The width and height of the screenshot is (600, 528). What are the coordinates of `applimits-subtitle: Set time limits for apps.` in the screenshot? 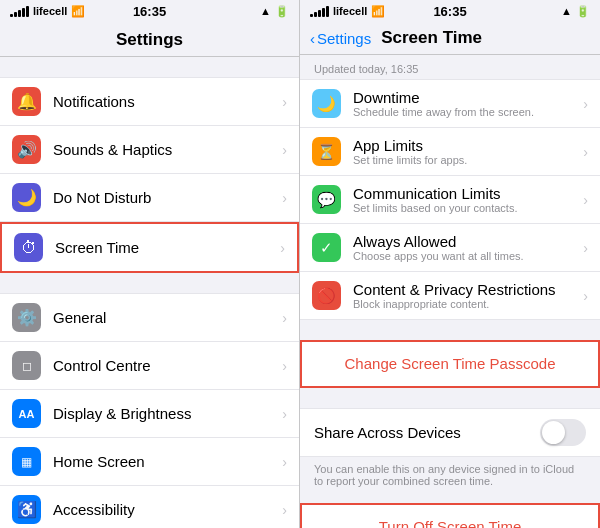 It's located at (468, 160).